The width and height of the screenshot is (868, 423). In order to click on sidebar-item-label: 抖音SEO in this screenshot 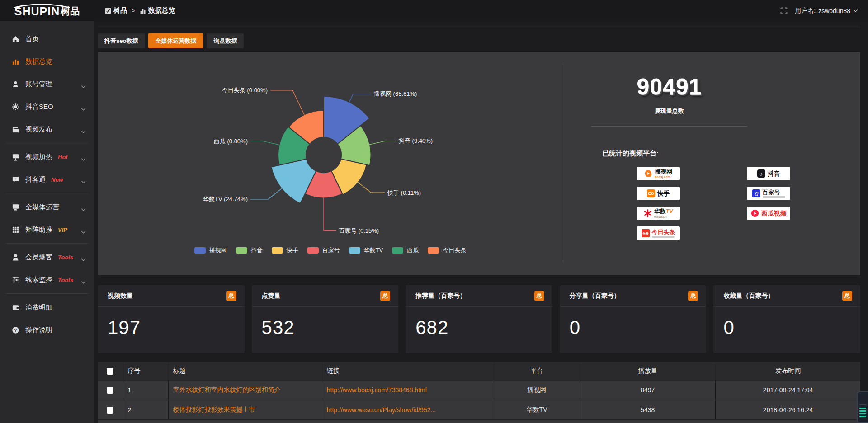, I will do `click(39, 107)`.